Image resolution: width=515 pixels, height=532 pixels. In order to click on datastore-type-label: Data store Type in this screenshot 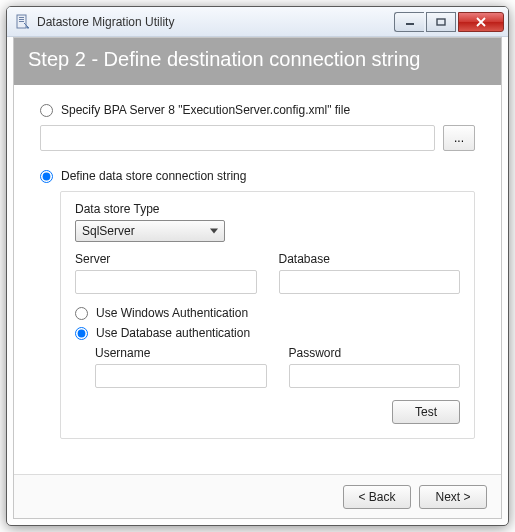, I will do `click(268, 209)`.